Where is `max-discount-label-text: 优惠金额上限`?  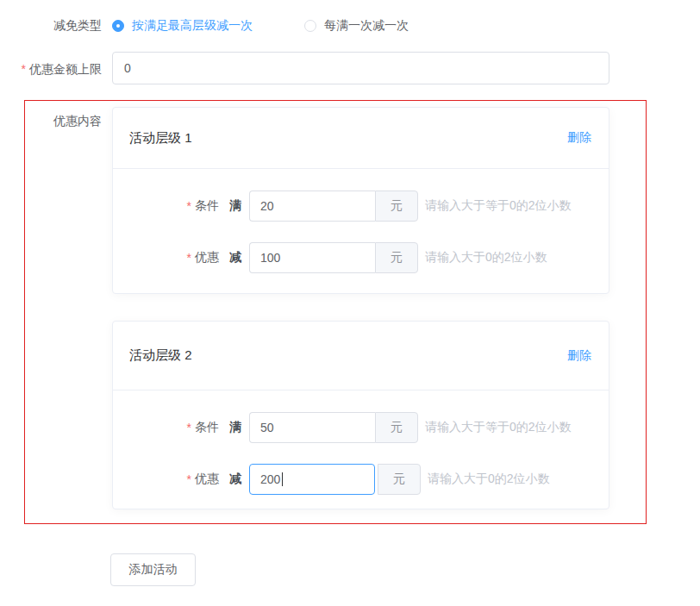
max-discount-label-text: 优惠金额上限 is located at coordinates (66, 69).